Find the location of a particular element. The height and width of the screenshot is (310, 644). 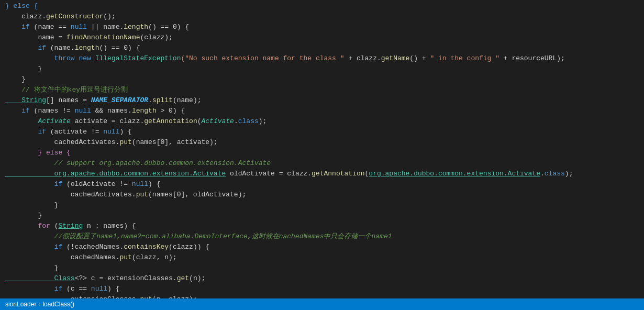

code-line: // 将文件中的key用逗号进行分割 is located at coordinates (325, 90).